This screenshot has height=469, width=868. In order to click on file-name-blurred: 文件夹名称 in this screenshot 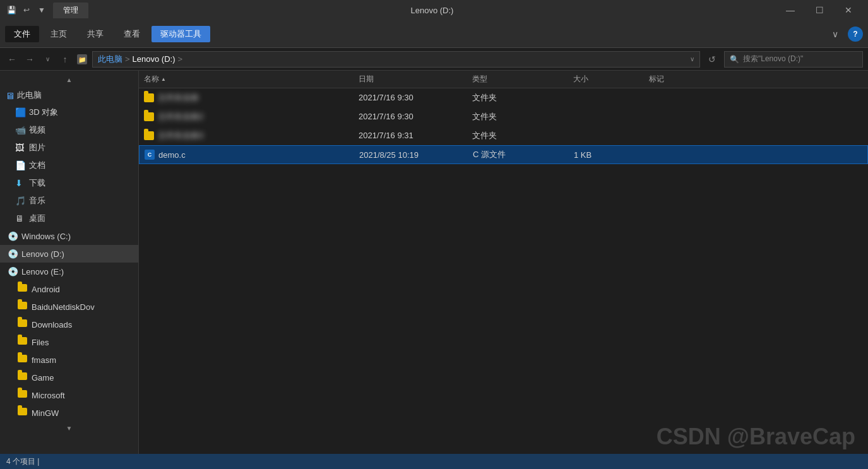, I will do `click(178, 98)`.